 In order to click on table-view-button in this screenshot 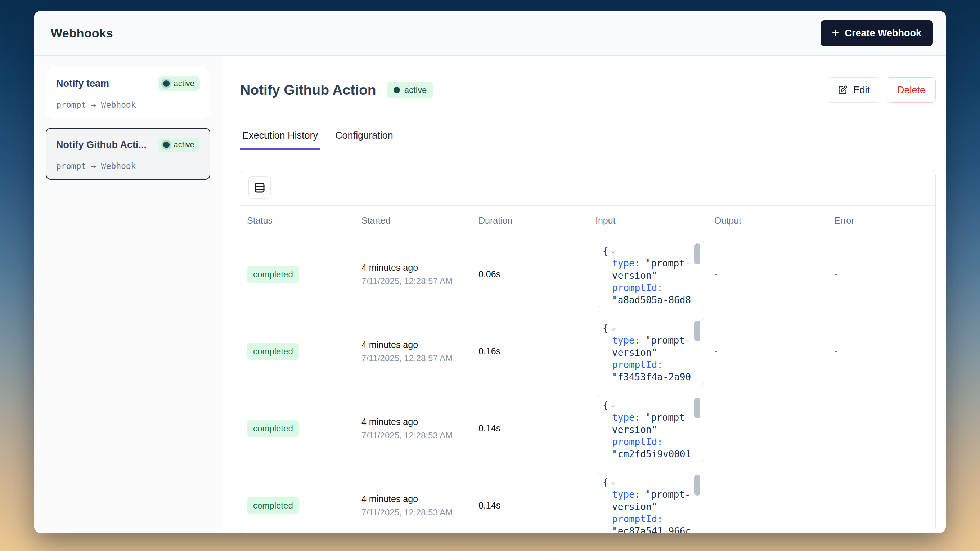, I will do `click(259, 188)`.